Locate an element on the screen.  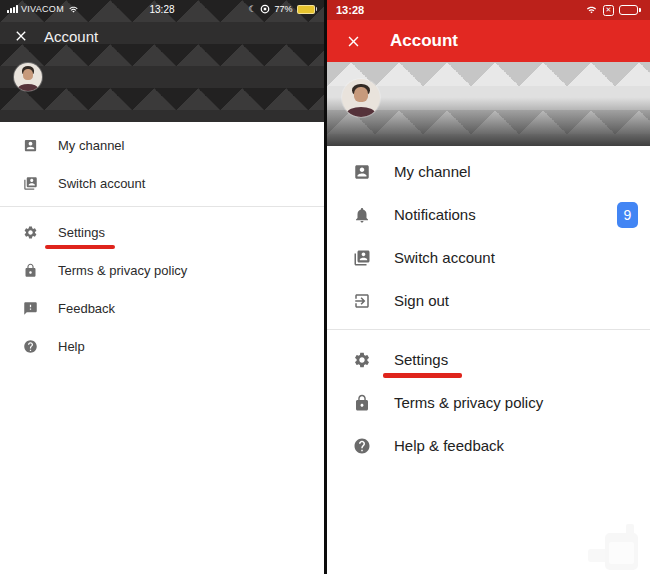
left-status-bar: VIVACOM 13:28 ☾ 77% is located at coordinates (162, 9).